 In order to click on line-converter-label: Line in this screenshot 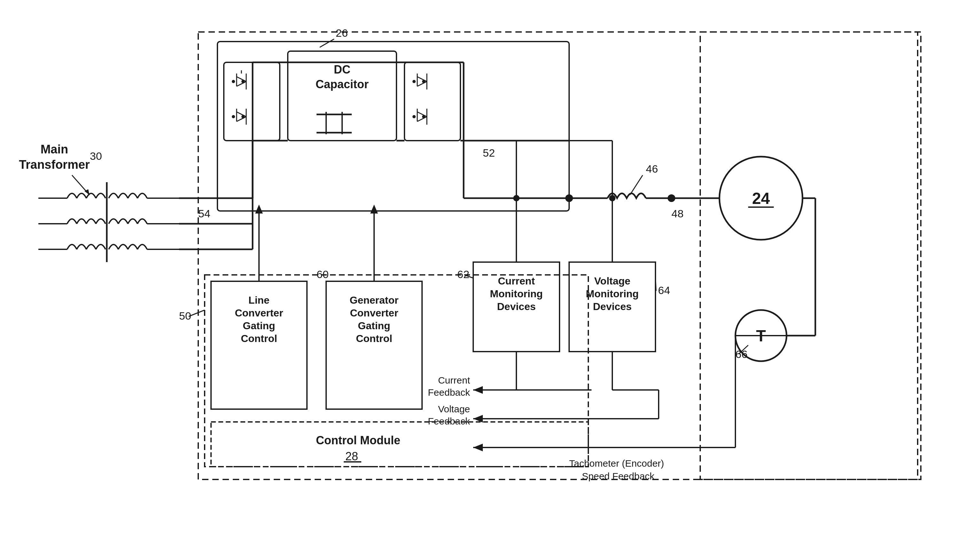, I will do `click(259, 300)`.